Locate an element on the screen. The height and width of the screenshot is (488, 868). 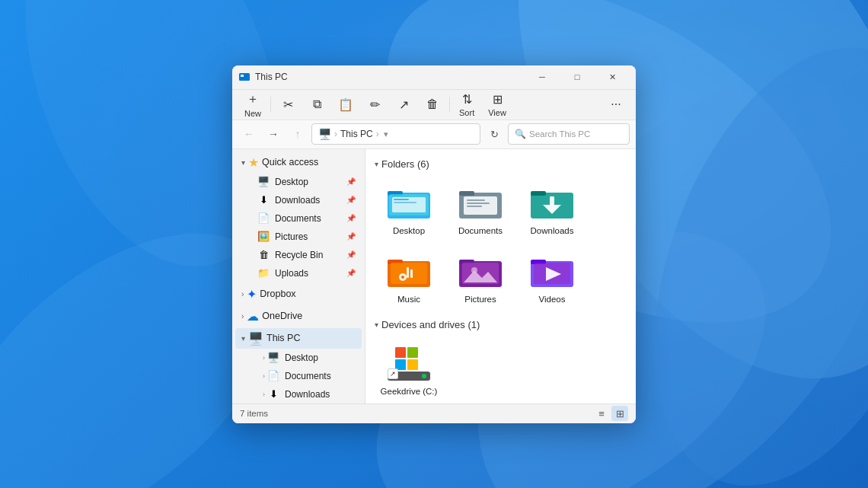
sidebar-item-documents2: › 📄 Documents is located at coordinates (298, 376).